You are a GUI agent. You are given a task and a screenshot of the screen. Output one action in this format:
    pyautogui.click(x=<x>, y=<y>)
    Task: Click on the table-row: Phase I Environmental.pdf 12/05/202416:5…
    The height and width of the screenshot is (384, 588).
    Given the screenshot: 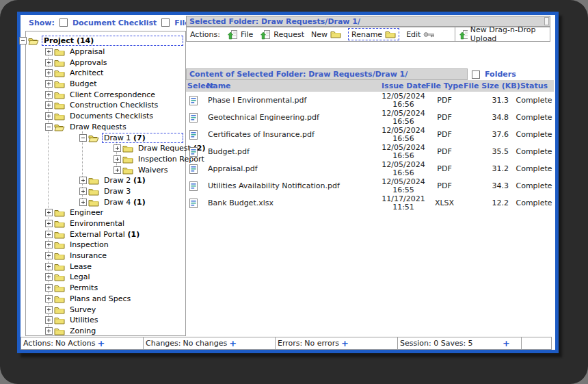 What is the action you would take?
    pyautogui.click(x=370, y=100)
    